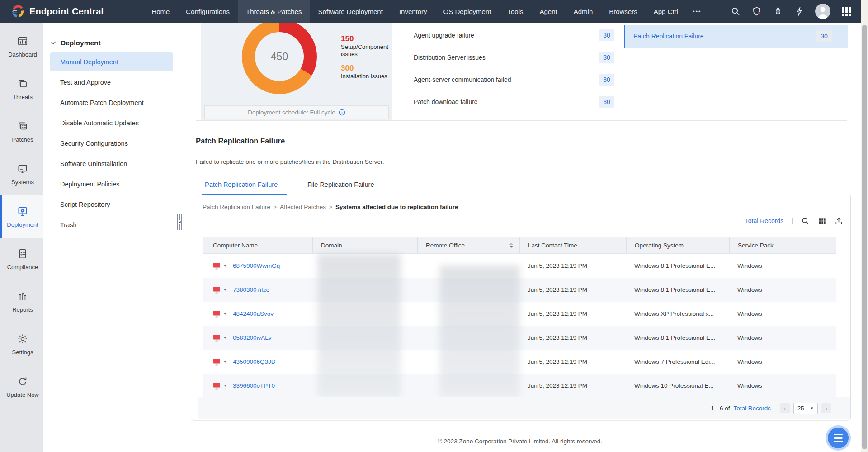  Describe the element at coordinates (583, 11) in the screenshot. I see `nav-item-admin: Admin` at that location.